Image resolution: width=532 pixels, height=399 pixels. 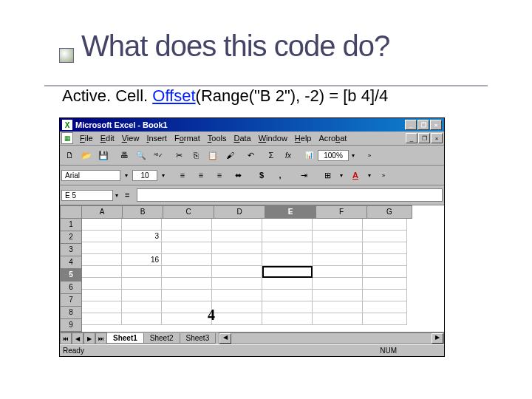 What do you see at coordinates (162, 338) in the screenshot?
I see `sheet-tab-2: Sheet2` at bounding box center [162, 338].